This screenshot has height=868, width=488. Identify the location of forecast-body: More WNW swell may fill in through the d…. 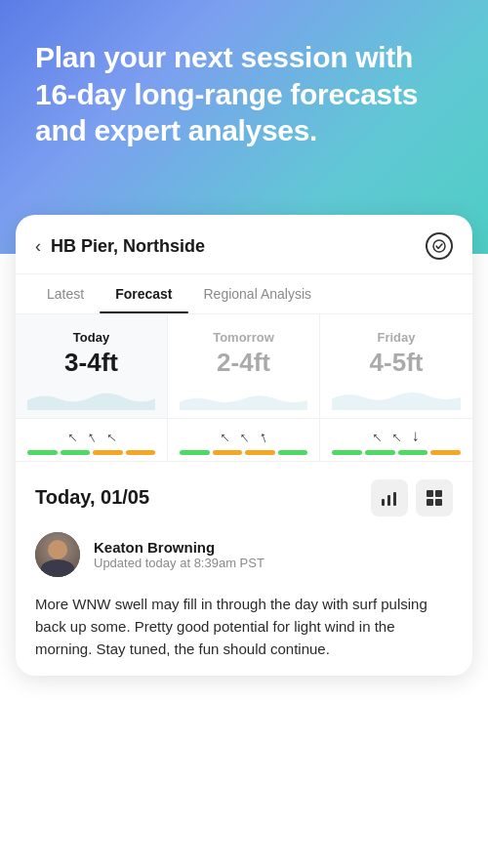
(244, 633).